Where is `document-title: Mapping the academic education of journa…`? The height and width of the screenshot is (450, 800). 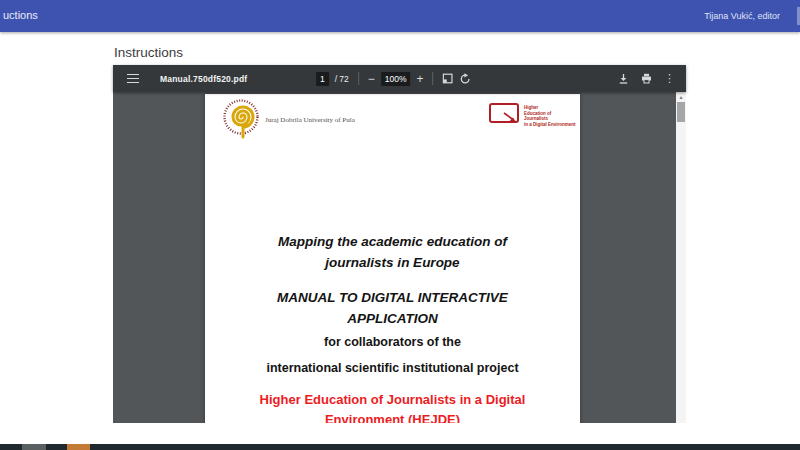 document-title: Mapping the academic education of journa… is located at coordinates (392, 252).